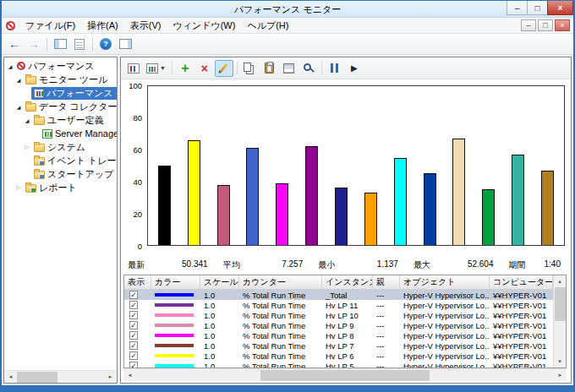  I want to click on properties-button, so click(289, 68).